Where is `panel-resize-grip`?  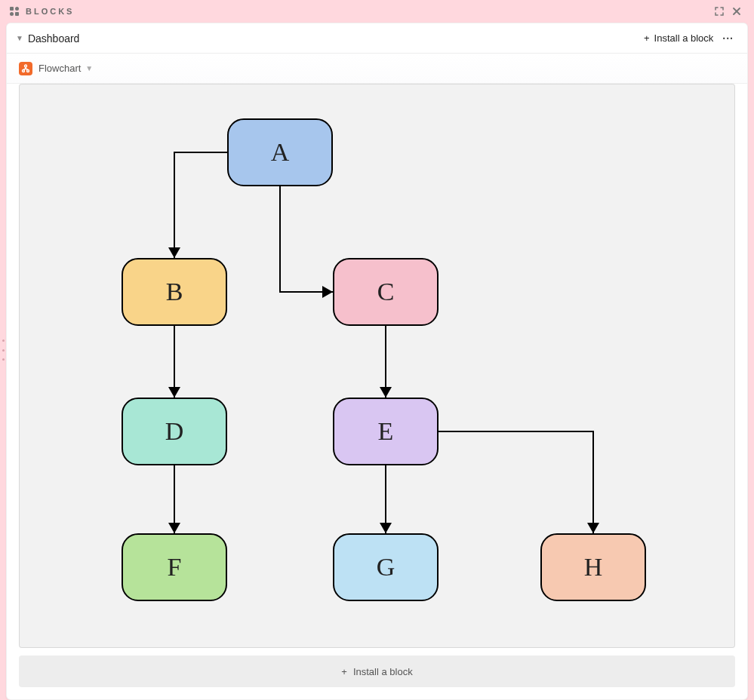 panel-resize-grip is located at coordinates (3, 350).